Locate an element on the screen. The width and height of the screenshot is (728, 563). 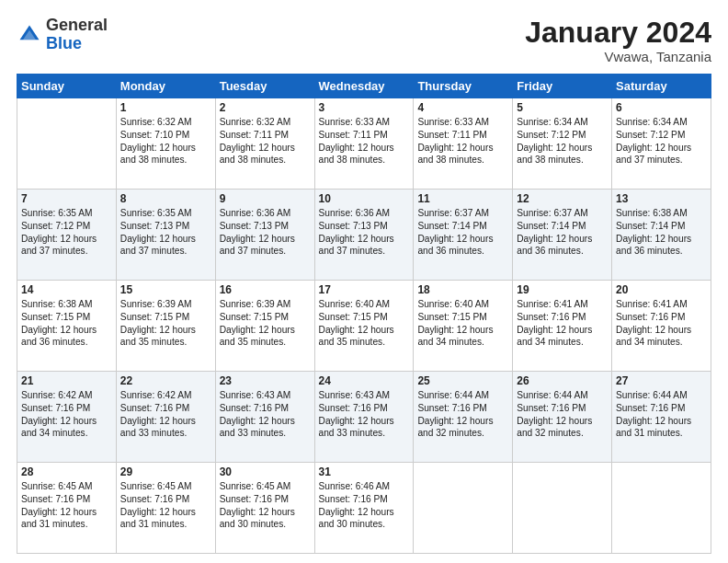
day-number: 3 is located at coordinates (364, 108).